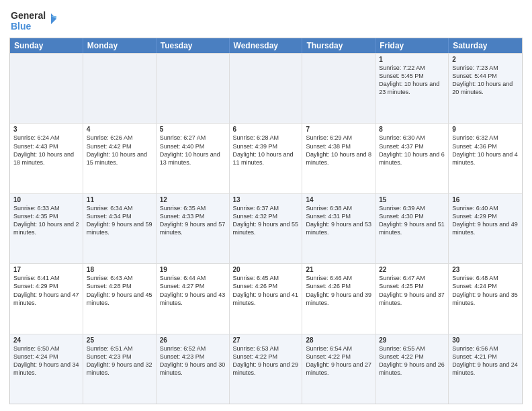  Describe the element at coordinates (339, 369) in the screenshot. I see `cal-cell-day-28: 28Sunrise: 6:54 AM Sunset: 4:22 PM Dayli…` at that location.